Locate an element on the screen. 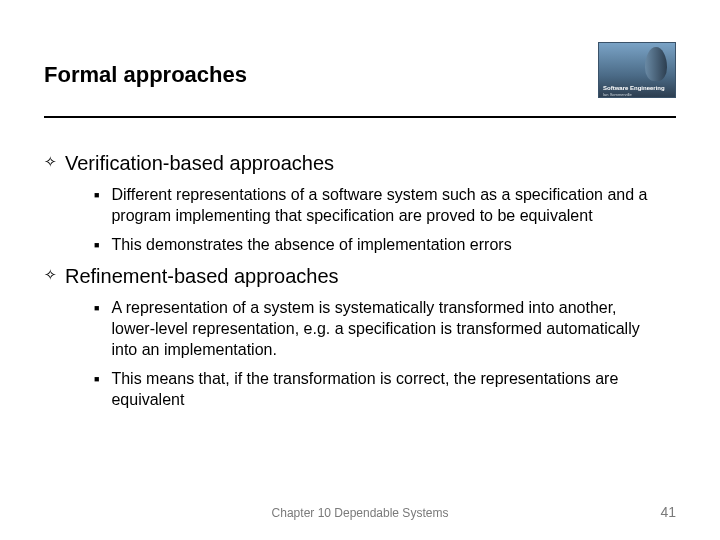  sub-list: ■ Different representations of a softwar… is located at coordinates (360, 220).